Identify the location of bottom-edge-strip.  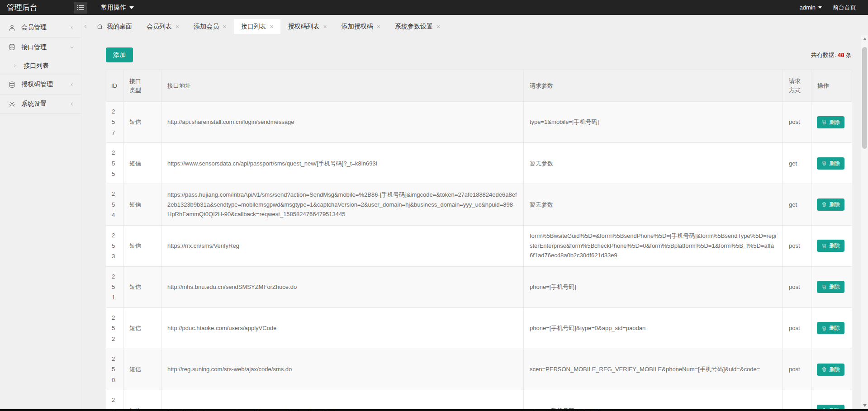
(434, 410).